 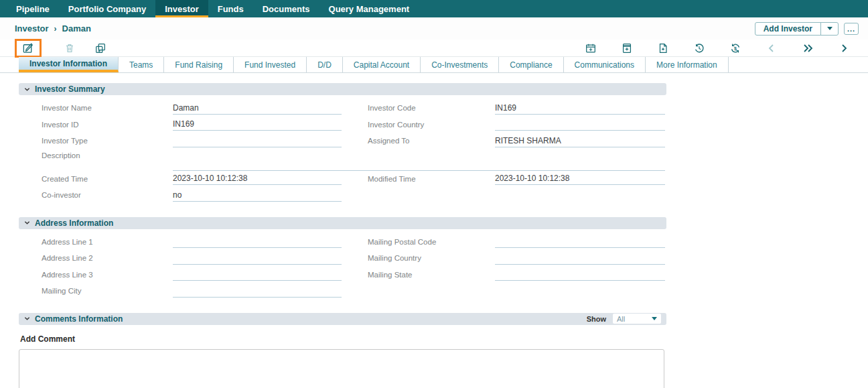 I want to click on nav-item-documents: Documents, so click(x=287, y=9).